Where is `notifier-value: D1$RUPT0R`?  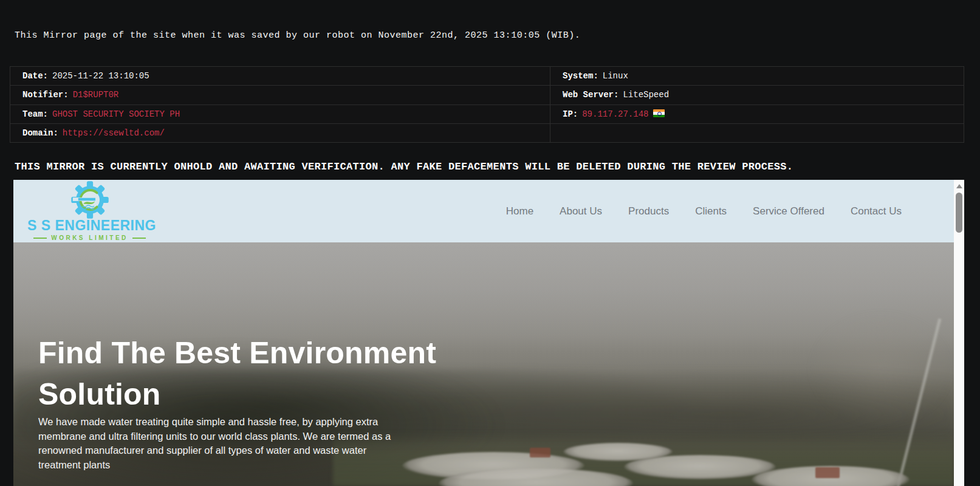
notifier-value: D1$RUPT0R is located at coordinates (96, 95).